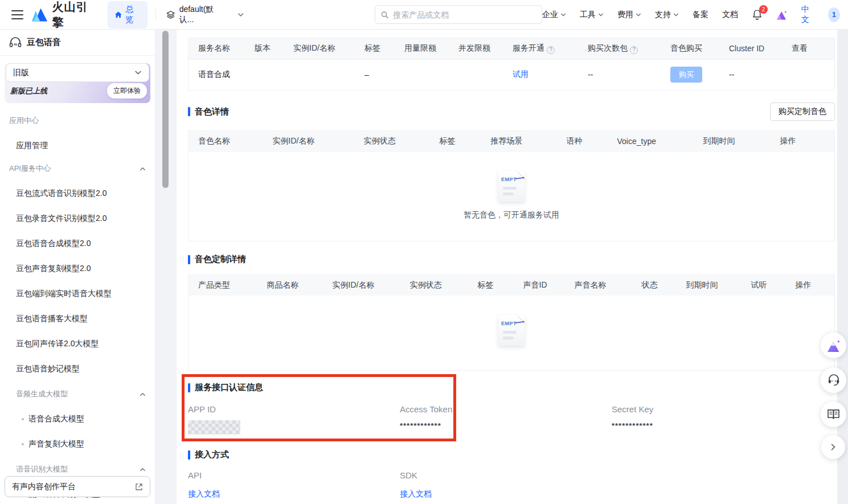 The width and height of the screenshot is (848, 504). Describe the element at coordinates (77, 194) in the screenshot. I see `sidebar-item-streaming-asr-2: 豆包流式语音识别模型2.0` at that location.